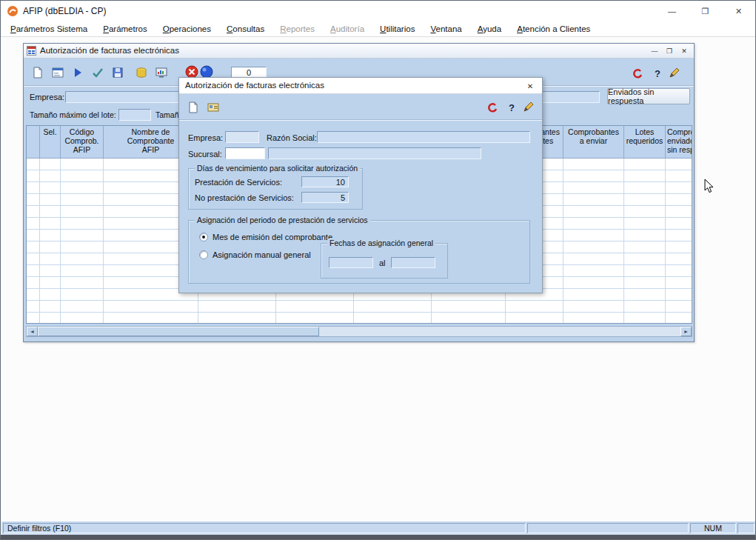 The image size is (756, 540). Describe the element at coordinates (379, 528) in the screenshot. I see `status-bar: Definir filtros (F10) NUM` at that location.